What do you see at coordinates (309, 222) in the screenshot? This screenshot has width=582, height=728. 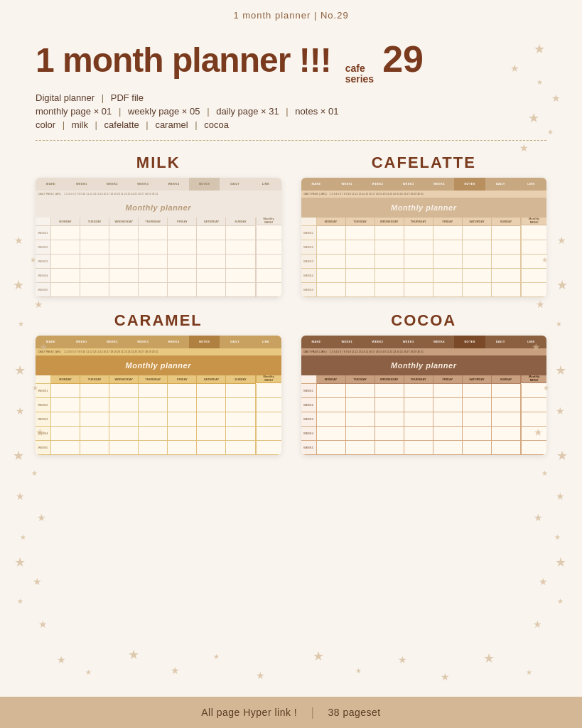 I see `cafelatte-week-col-header` at bounding box center [309, 222].